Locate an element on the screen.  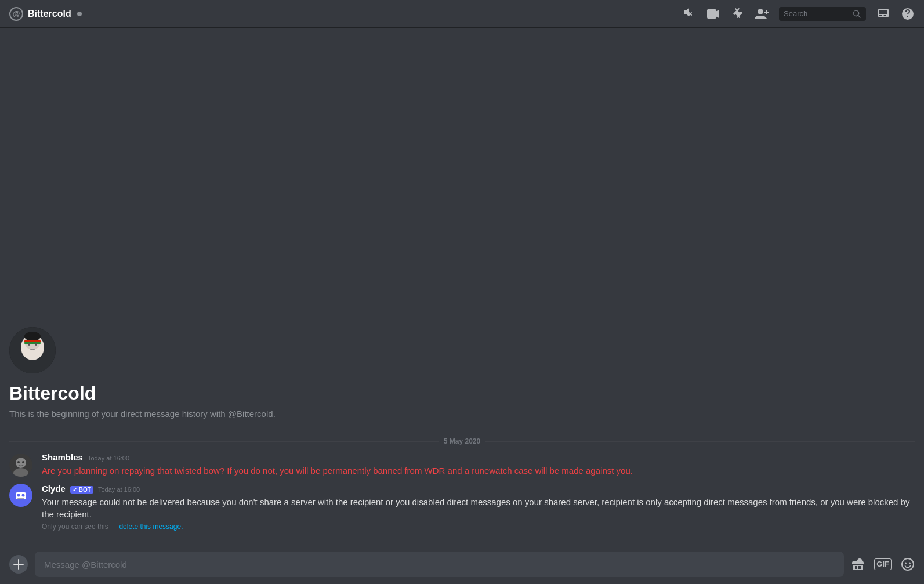
dm-description-text-end: . is located at coordinates (274, 414).